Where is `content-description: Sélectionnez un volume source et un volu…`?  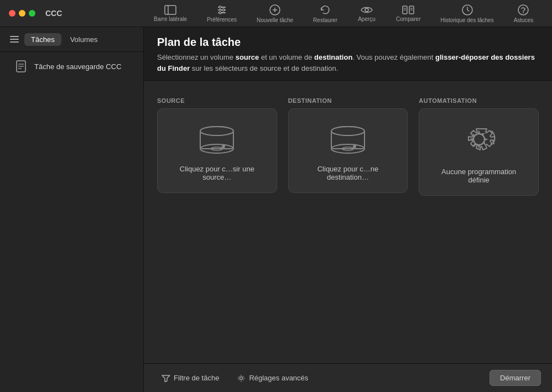
content-description: Sélectionnez un volume source et un volu… is located at coordinates (348, 63).